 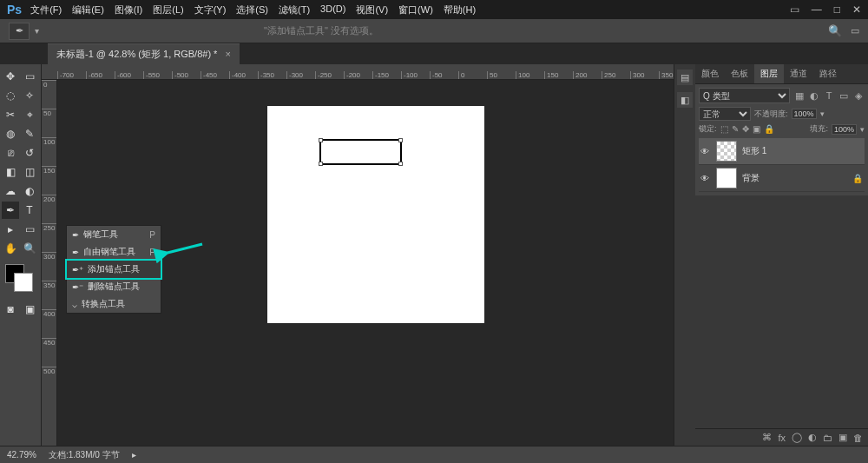 I want to click on adjustment-icon: ◐, so click(x=812, y=438).